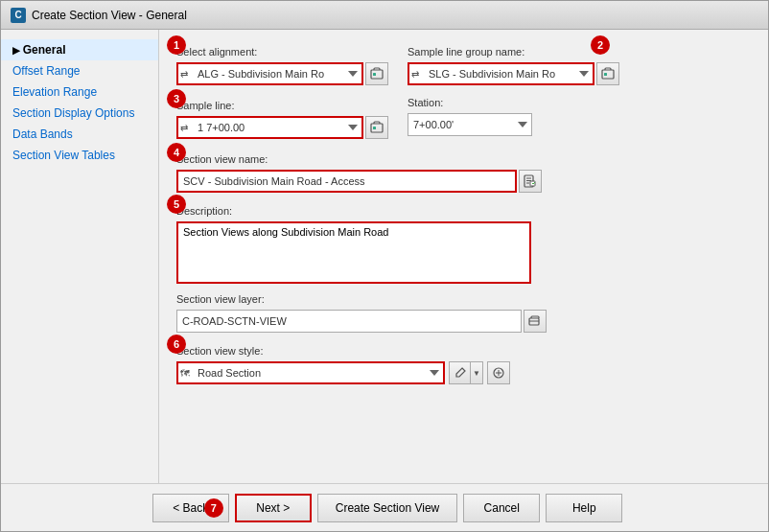 Image resolution: width=769 pixels, height=532 pixels. Describe the element at coordinates (80, 92) in the screenshot. I see `sidebar-item-elevation-range: Elevation Range` at that location.